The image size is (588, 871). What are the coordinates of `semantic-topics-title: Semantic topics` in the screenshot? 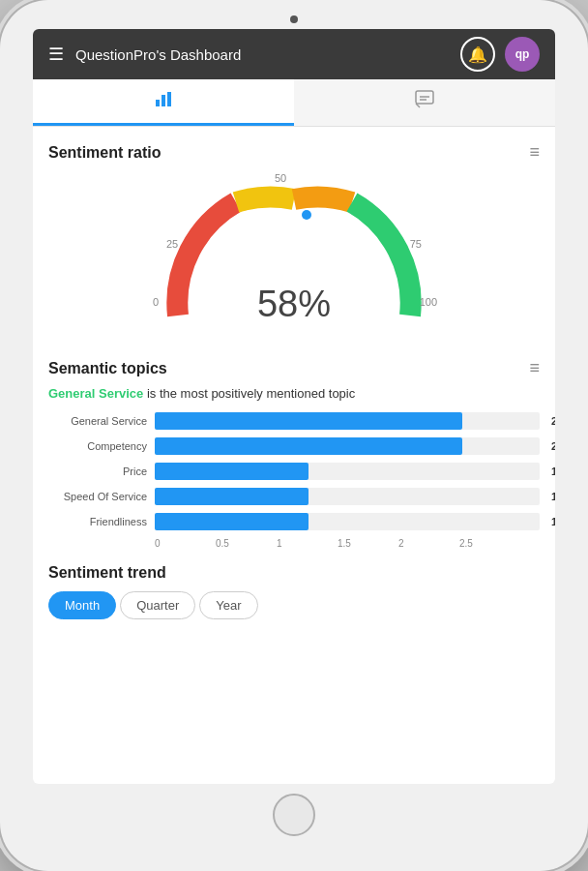 It's located at (108, 369).